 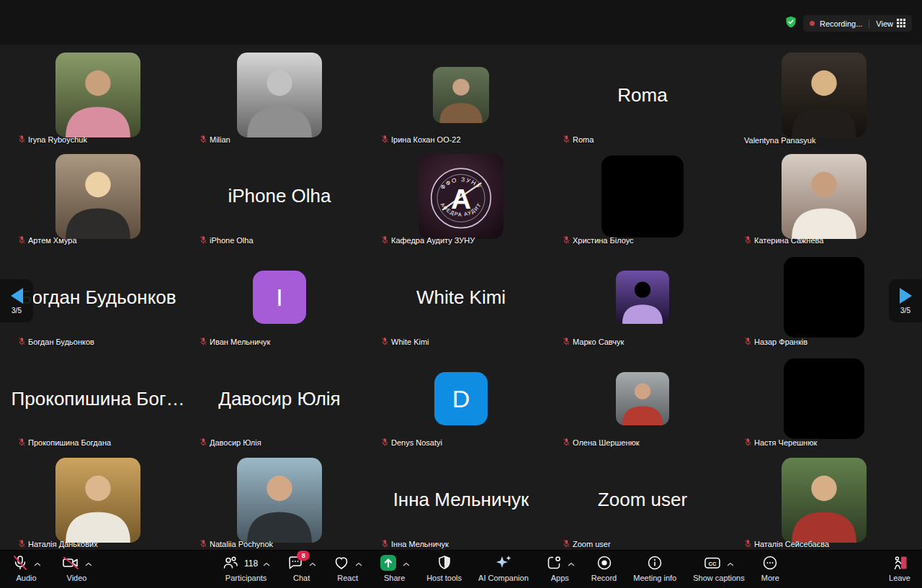 I want to click on toolbar-video-button: Video, so click(x=76, y=568).